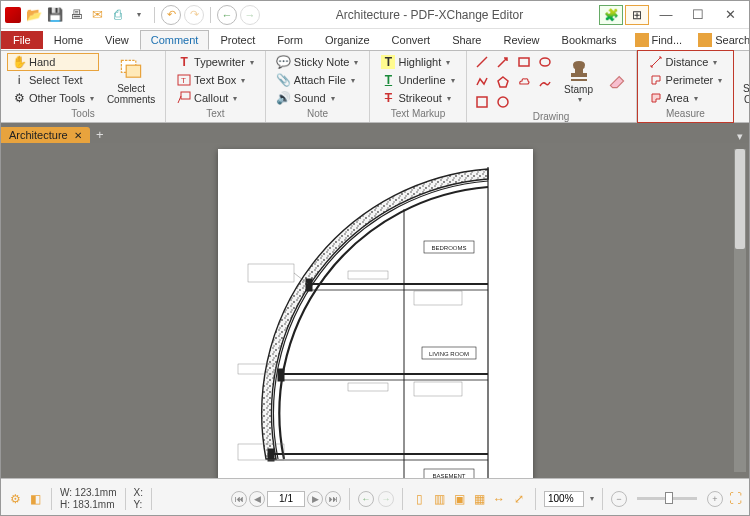  I want to click on nav-fwd-button: →, so click(250, 15).